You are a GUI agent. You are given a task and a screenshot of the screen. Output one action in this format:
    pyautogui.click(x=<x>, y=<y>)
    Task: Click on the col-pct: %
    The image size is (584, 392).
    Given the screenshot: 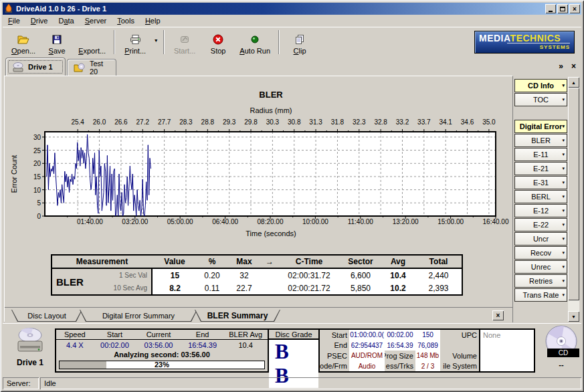 What is the action you would take?
    pyautogui.click(x=212, y=262)
    